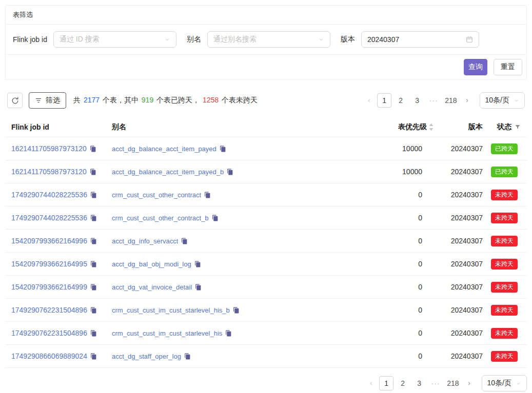  I want to click on version-field: 版本 20240307, so click(410, 39).